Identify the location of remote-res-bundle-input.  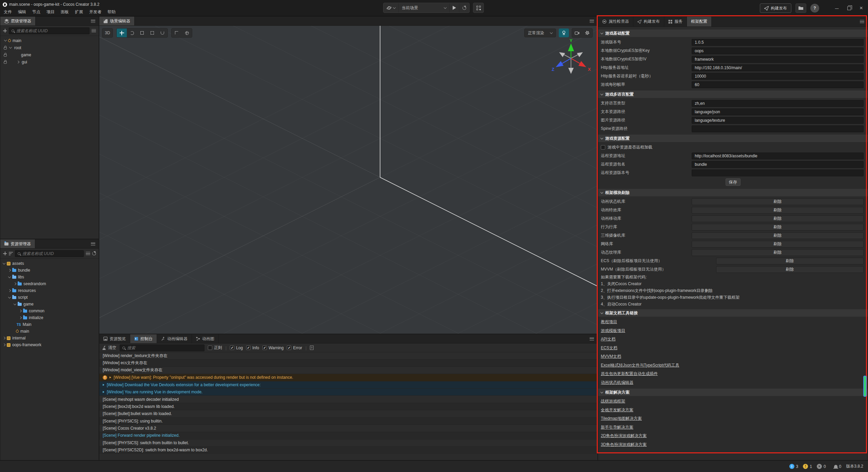
(778, 164).